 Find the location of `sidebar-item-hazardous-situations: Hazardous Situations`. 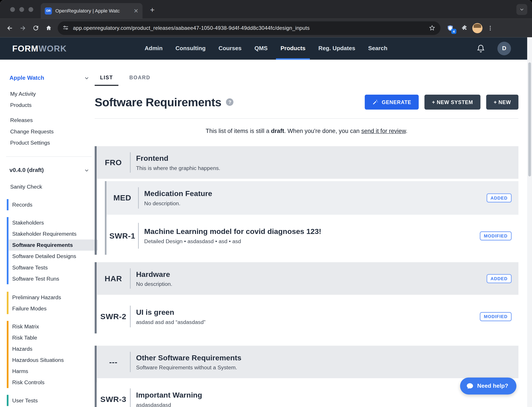

sidebar-item-hazardous-situations: Hazardous Situations is located at coordinates (51, 360).